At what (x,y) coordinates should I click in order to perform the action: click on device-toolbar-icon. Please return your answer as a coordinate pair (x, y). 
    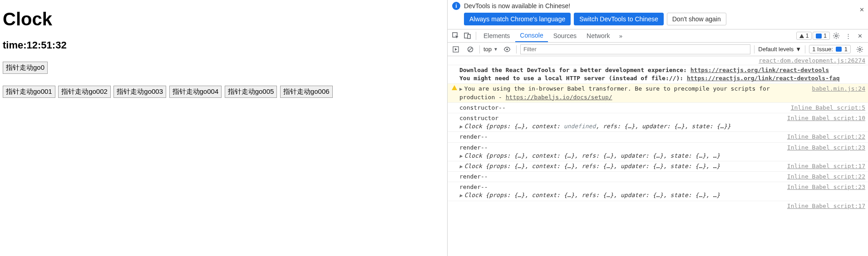
    Looking at the image, I should click on (468, 36).